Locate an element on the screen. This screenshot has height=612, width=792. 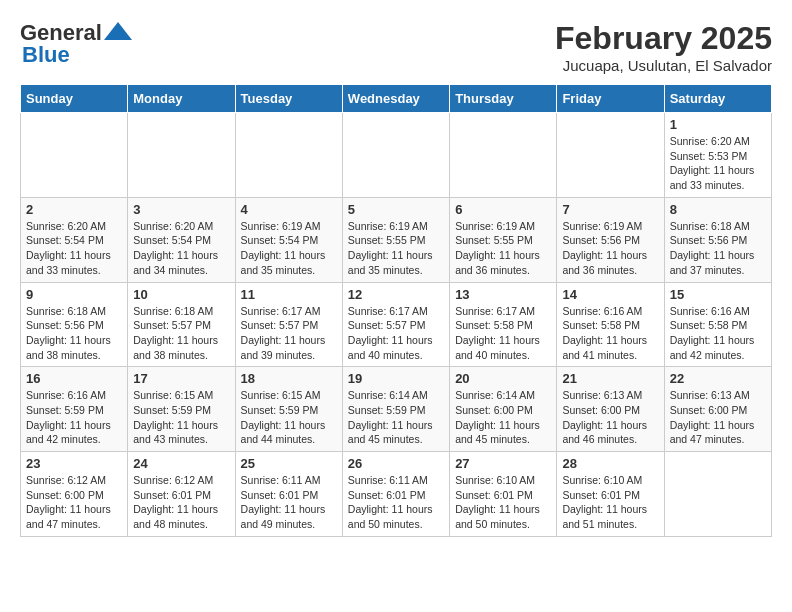
calendar-cell: 21Sunrise: 6:13 AM Sunset: 6:00 PM Dayli… is located at coordinates (610, 410).